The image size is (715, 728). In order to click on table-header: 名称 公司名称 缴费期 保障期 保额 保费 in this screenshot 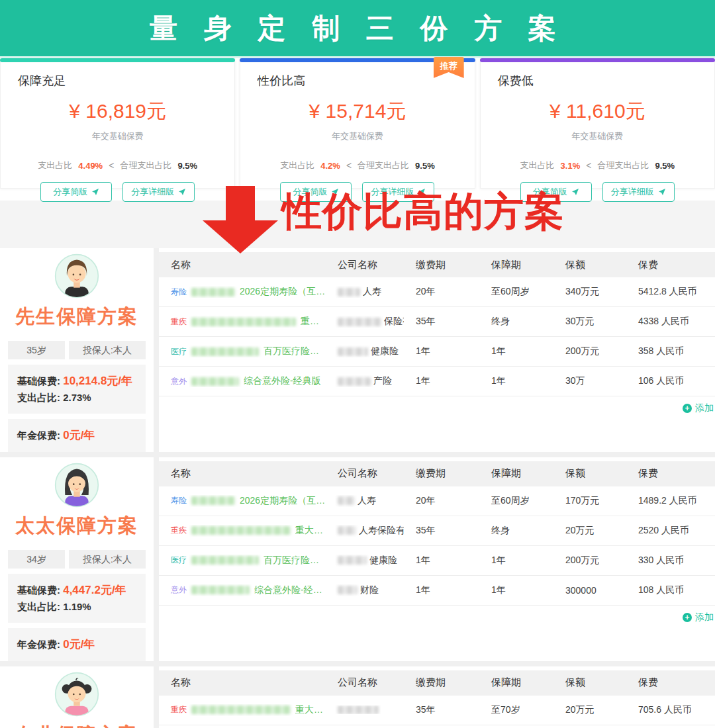, I will do `click(437, 265)`.